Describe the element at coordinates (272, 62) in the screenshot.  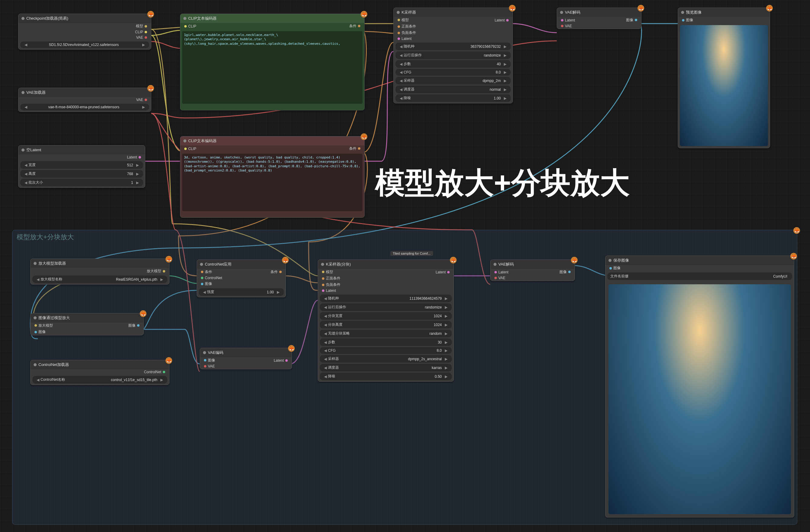
I see `node-clip-encode-positive: CLIP文本编码器 CLIP条件 1girl,water,bubble,plan…` at that location.